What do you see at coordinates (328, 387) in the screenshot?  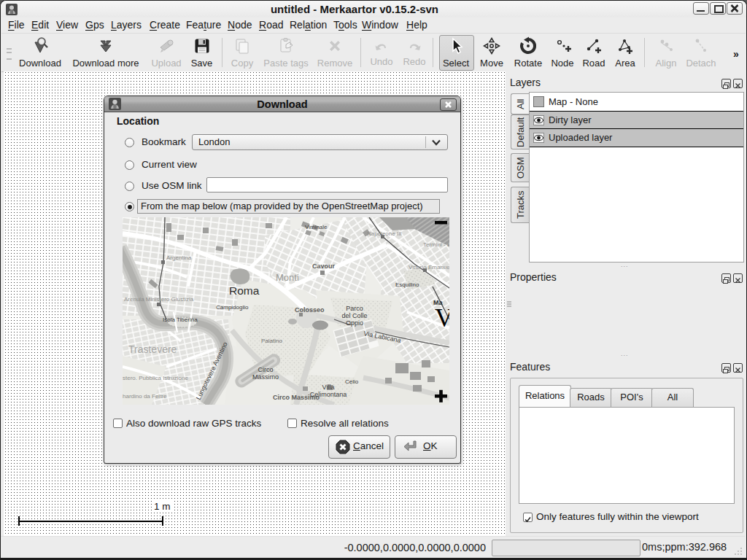 I see `svg-text: Villa` at bounding box center [328, 387].